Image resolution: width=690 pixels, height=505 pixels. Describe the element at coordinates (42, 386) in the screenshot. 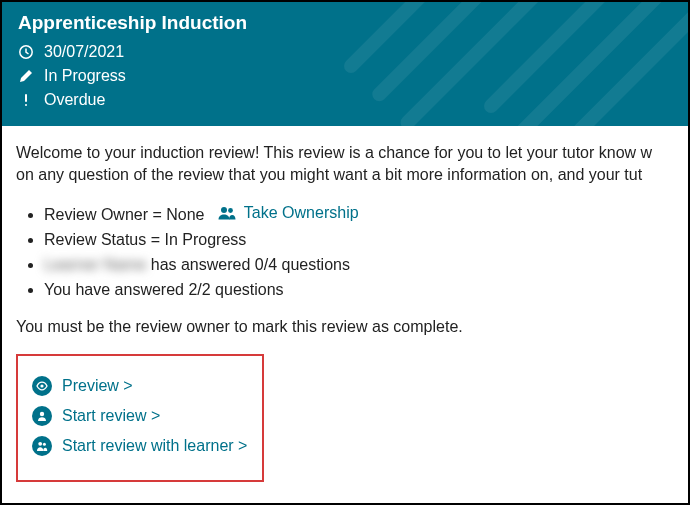

I see `eye-icon` at that location.